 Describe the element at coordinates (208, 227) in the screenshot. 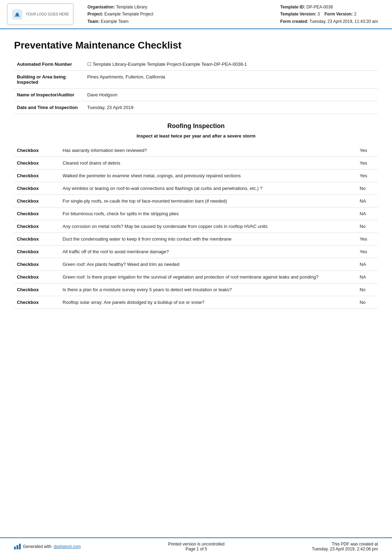

I see `checklist-description: Any corrosion on metal roofs? May be cau…` at that location.